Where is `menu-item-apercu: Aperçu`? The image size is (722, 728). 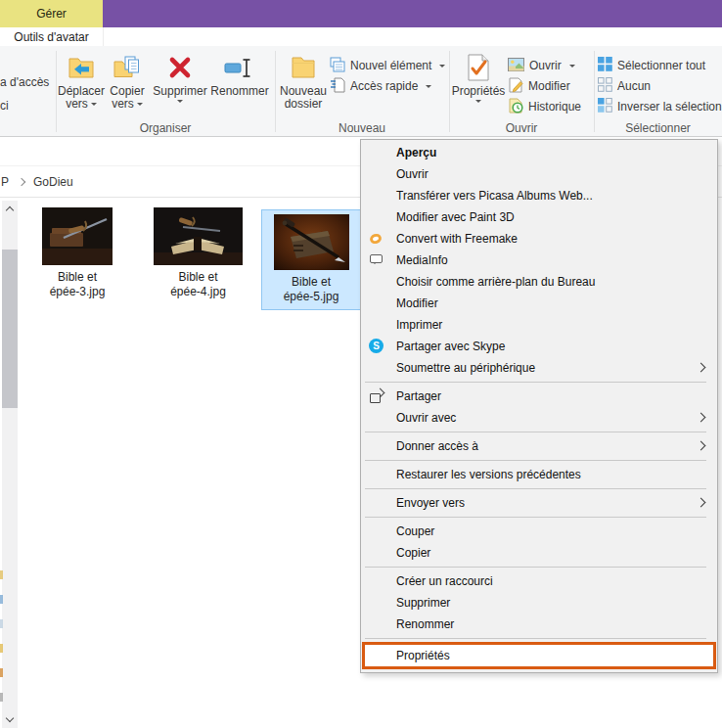 menu-item-apercu: Aperçu is located at coordinates (539, 153).